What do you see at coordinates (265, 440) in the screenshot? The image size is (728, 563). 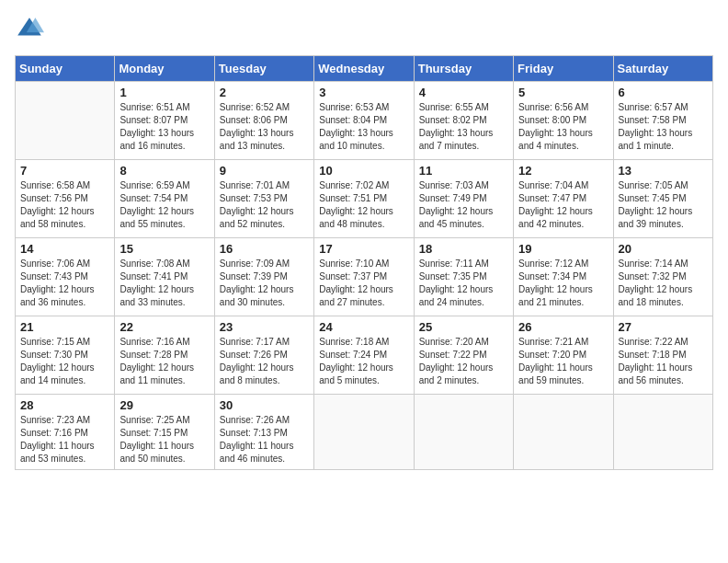 I see `day-info: Sunrise: 7:26 AM Sunset: 7:13 PM Dayligh…` at bounding box center [265, 440].